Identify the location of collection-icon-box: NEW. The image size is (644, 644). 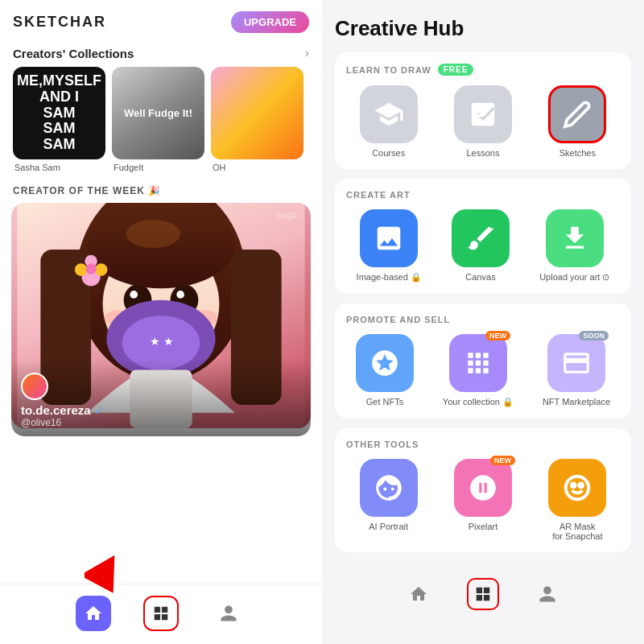
(478, 363).